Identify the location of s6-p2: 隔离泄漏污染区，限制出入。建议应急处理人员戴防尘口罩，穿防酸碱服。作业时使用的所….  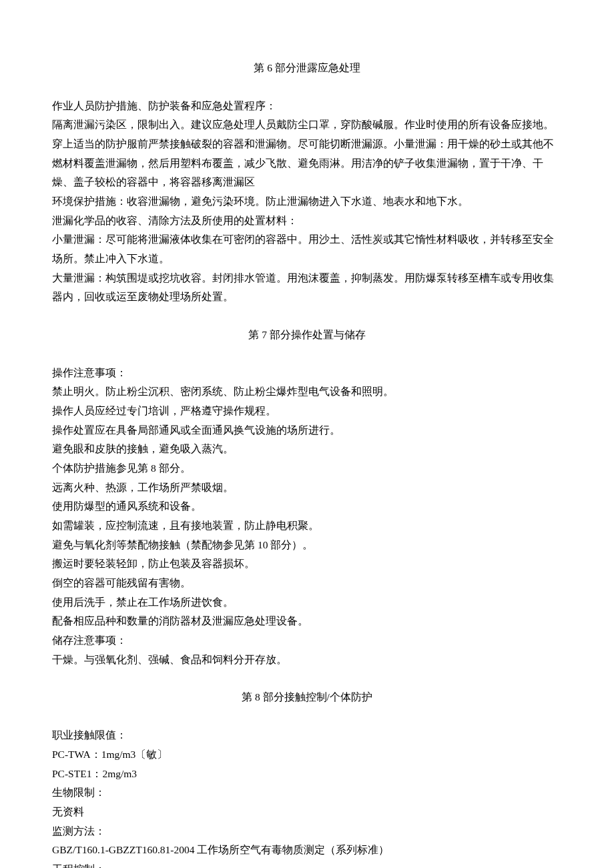
(307, 153).